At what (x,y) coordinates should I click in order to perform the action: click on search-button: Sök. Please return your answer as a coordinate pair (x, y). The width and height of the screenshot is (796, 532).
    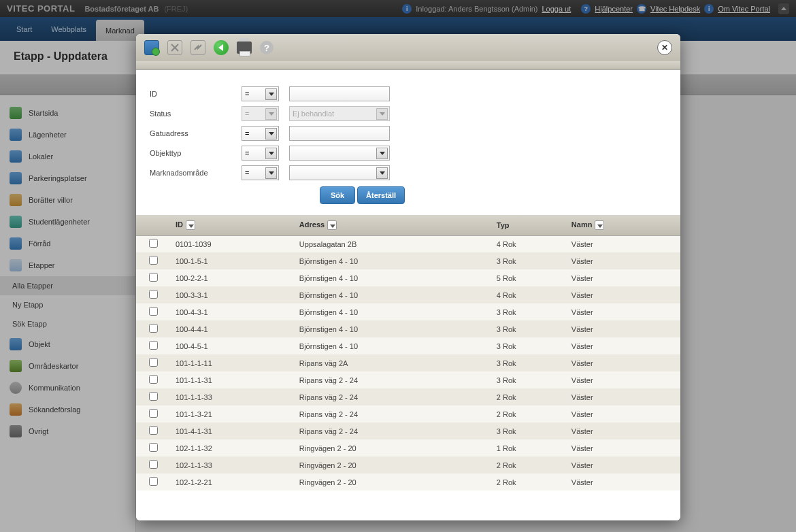
    Looking at the image, I should click on (337, 195).